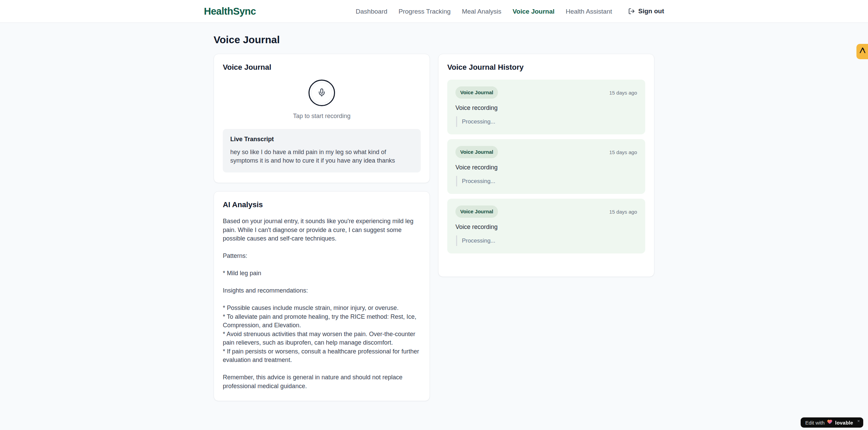 Image resolution: width=868 pixels, height=430 pixels. What do you see at coordinates (322, 205) in the screenshot?
I see `ai-analysis-title: AI Analysis` at bounding box center [322, 205].